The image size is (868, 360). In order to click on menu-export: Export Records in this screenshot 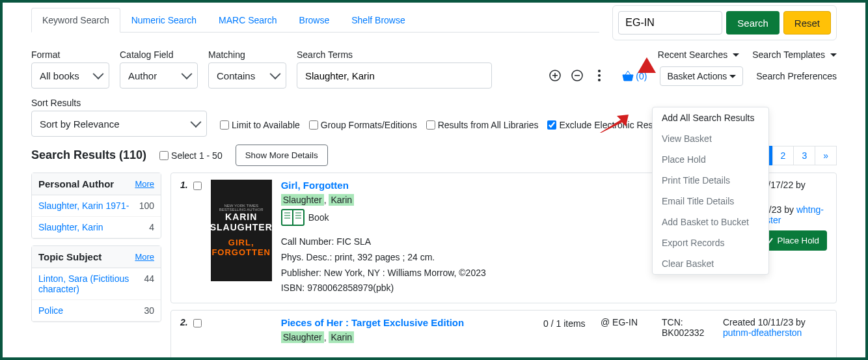, I will do `click(711, 243)`.